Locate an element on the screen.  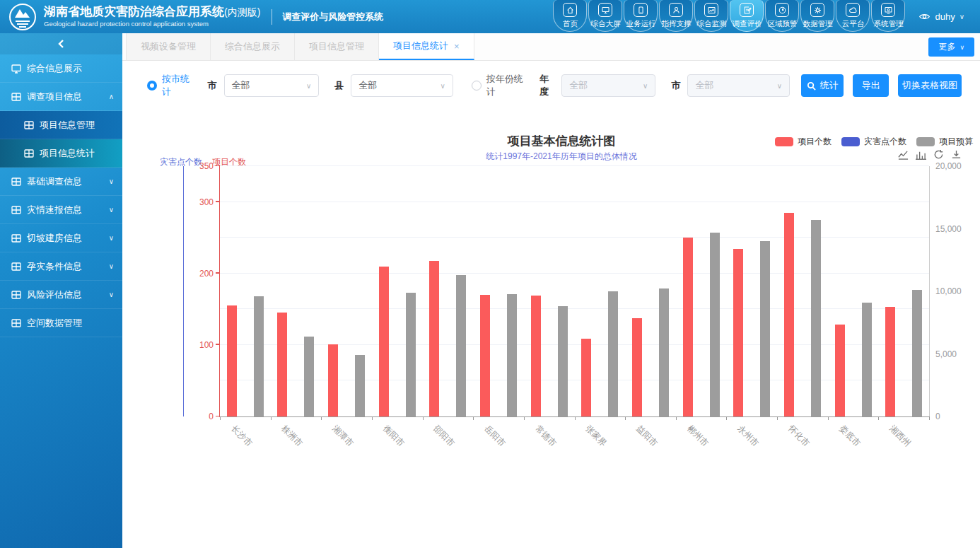
legend-label: 项目个数 is located at coordinates (815, 141).